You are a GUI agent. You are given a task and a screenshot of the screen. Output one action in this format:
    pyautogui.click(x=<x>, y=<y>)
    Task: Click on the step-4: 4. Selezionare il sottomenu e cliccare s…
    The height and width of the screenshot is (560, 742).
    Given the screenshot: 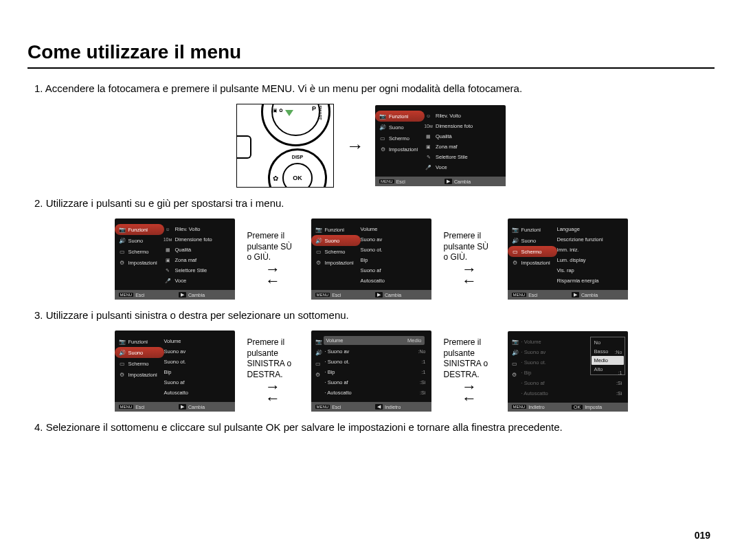 What is the action you would take?
    pyautogui.click(x=374, y=427)
    